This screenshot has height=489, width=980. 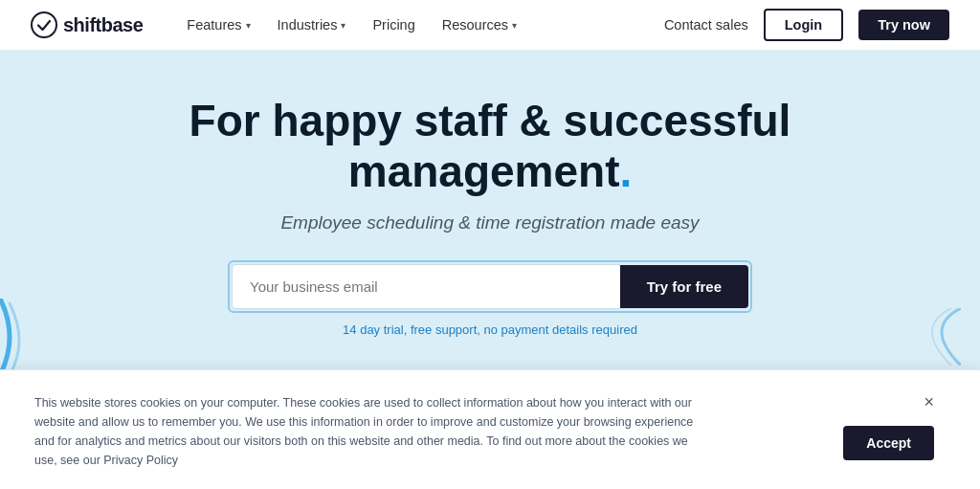 I want to click on try-for-free-button: Try for free, so click(x=684, y=287).